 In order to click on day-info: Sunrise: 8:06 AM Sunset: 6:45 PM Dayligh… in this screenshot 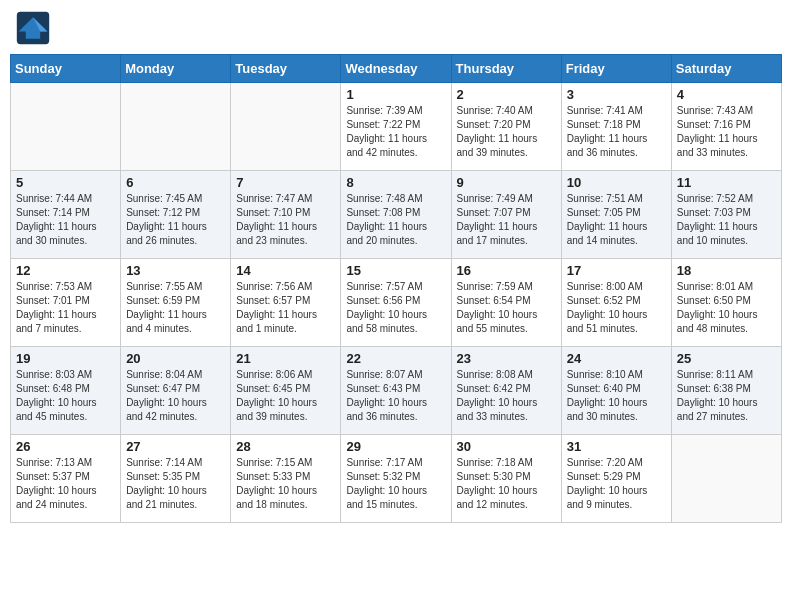, I will do `click(286, 396)`.